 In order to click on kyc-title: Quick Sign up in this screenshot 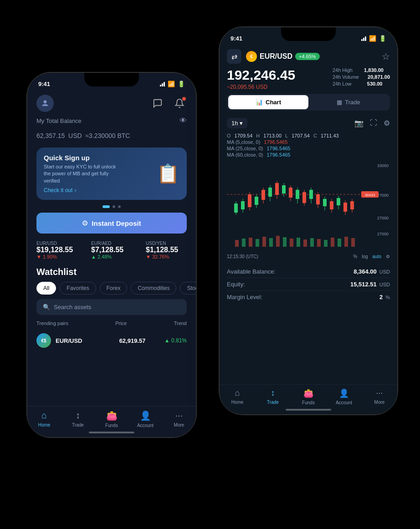, I will do `click(80, 158)`.